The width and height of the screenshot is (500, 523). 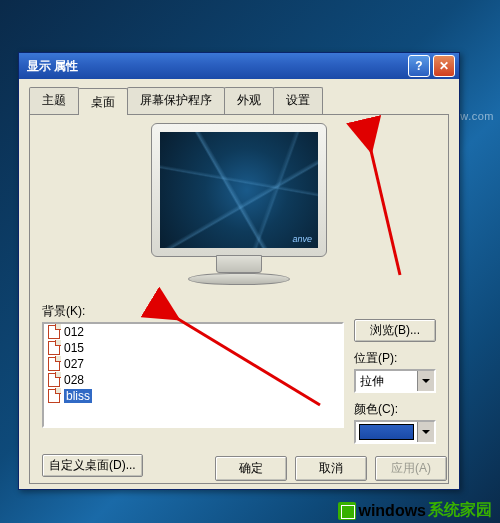 I want to click on list-item: 027, so click(x=193, y=364).